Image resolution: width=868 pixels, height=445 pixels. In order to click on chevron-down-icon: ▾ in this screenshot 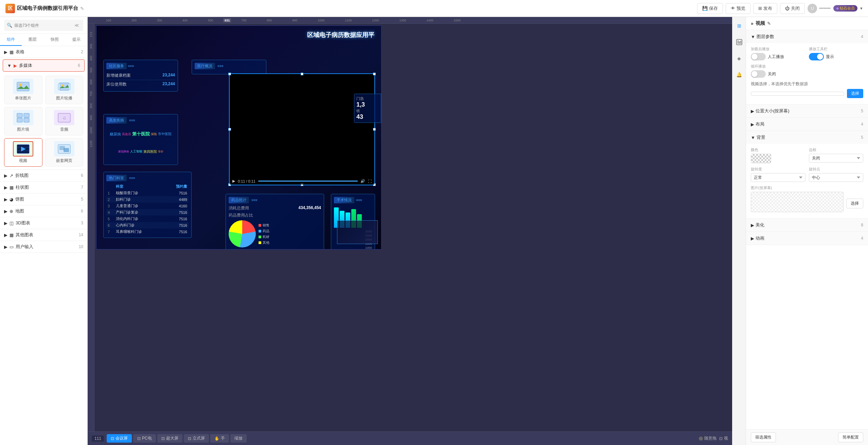, I will do `click(862, 8)`.